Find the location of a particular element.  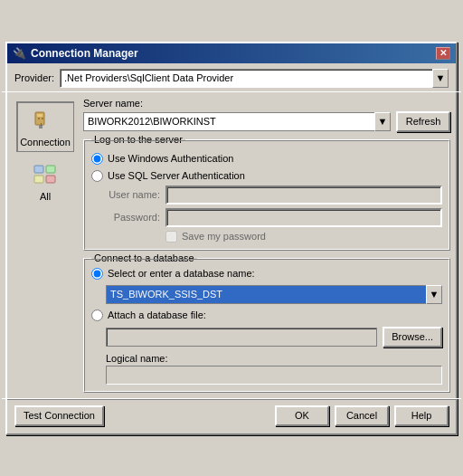

server-name-input: BIWORK2012\BIWORKINST is located at coordinates (229, 121).